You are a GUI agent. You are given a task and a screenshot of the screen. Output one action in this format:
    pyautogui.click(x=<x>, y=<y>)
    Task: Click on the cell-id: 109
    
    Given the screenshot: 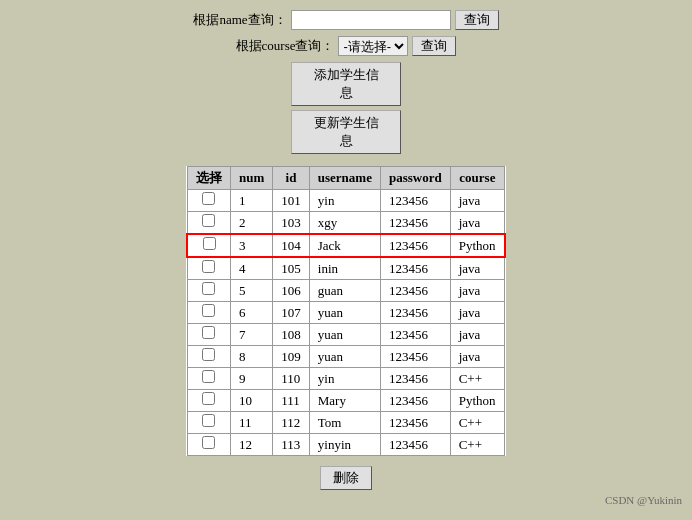 What is the action you would take?
    pyautogui.click(x=292, y=357)
    